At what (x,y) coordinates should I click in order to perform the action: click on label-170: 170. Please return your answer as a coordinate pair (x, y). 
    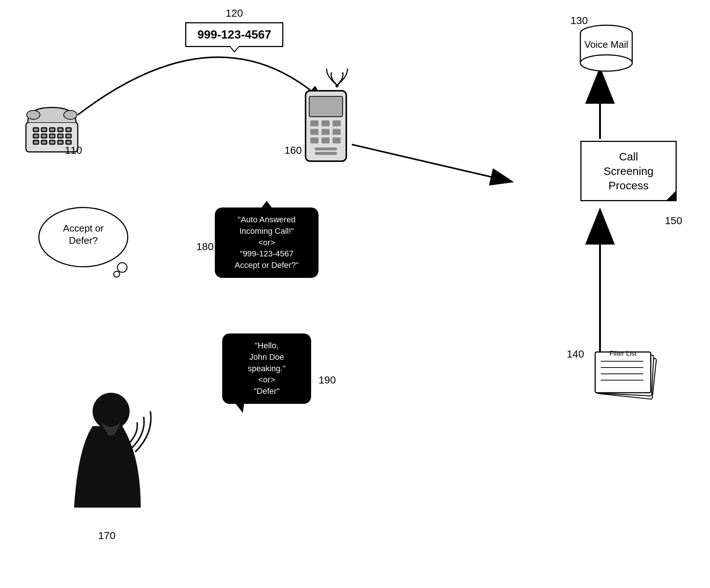
    Looking at the image, I should click on (107, 536).